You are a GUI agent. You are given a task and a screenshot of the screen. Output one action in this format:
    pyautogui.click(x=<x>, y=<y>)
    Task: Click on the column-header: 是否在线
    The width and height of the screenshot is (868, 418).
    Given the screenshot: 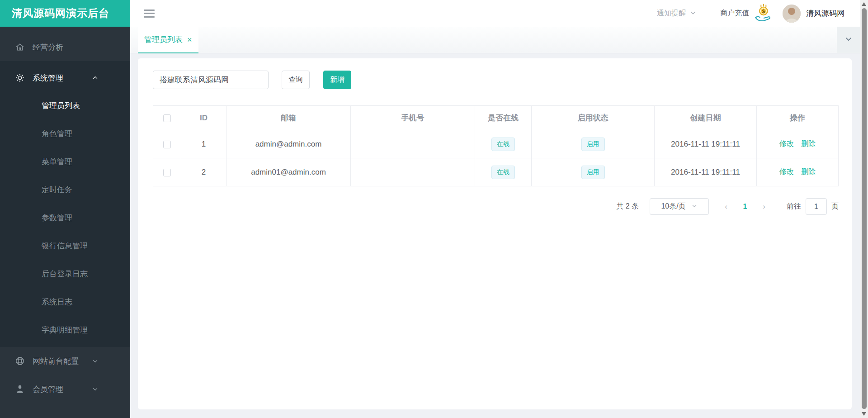 What is the action you would take?
    pyautogui.click(x=504, y=118)
    